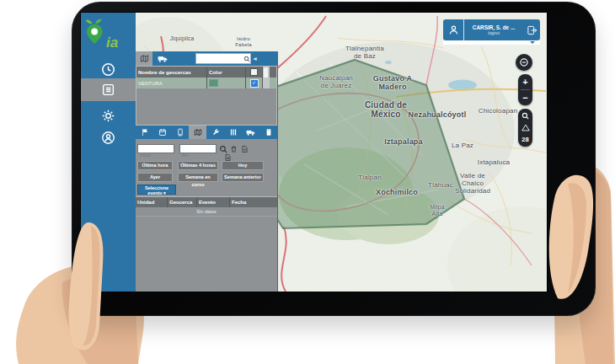  Describe the element at coordinates (532, 30) in the screenshot. I see `logout-icon` at that location.